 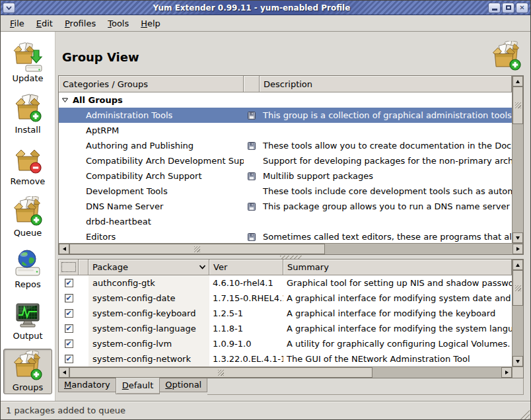 I want to click on sidebar-item-label: Install, so click(x=28, y=129).